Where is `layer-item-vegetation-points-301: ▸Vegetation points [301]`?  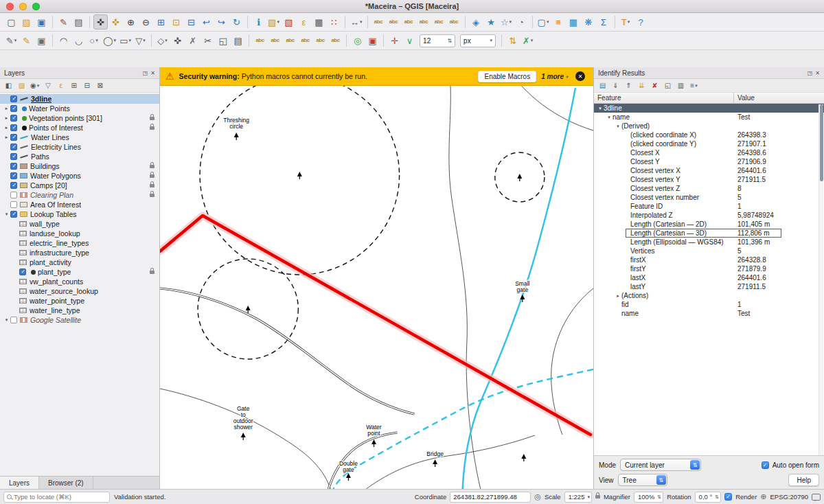
layer-item-vegetation-points-301: ▸Vegetation points [301] is located at coordinates (80, 118).